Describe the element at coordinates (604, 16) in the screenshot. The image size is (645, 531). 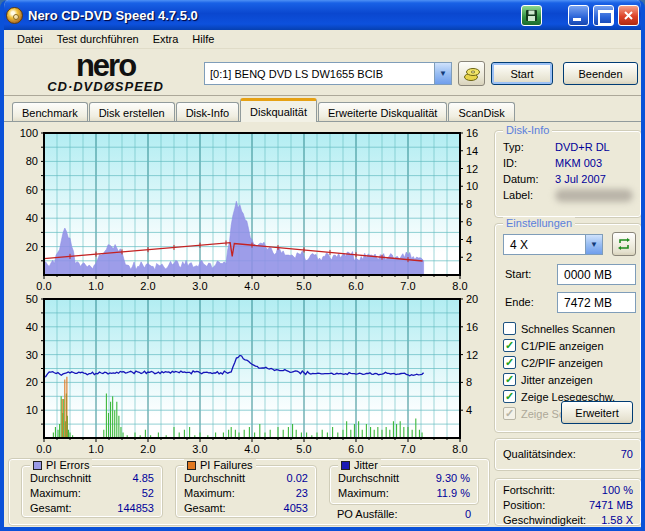
I see `maximize-button` at that location.